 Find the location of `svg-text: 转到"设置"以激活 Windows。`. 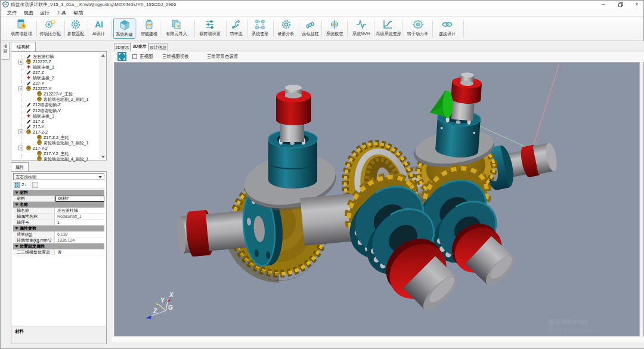

svg-text: 转到"设置"以激活 Windows。 is located at coordinates (577, 331).